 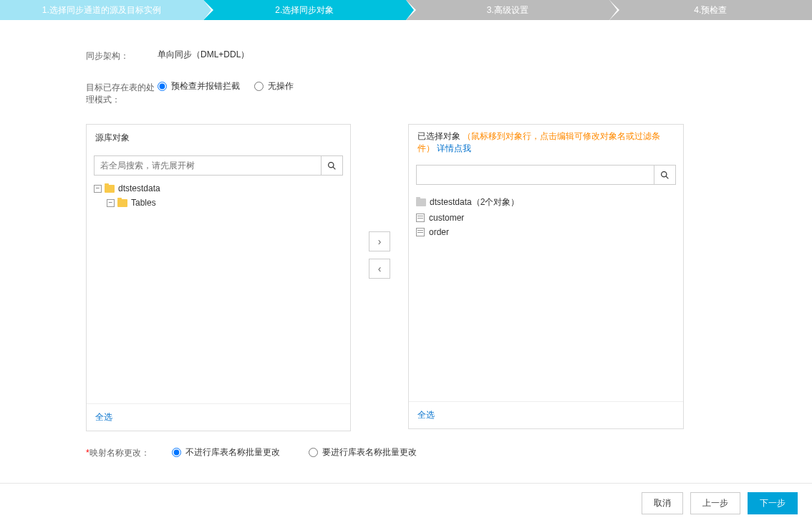 I want to click on target-mode-opt1: 预检查并报错拦截, so click(x=199, y=86).